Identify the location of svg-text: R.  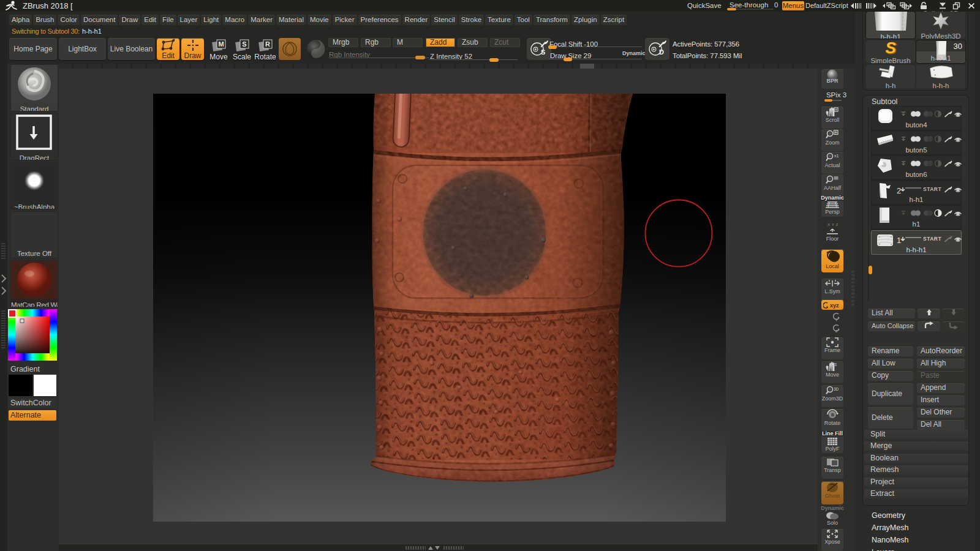
(268, 44).